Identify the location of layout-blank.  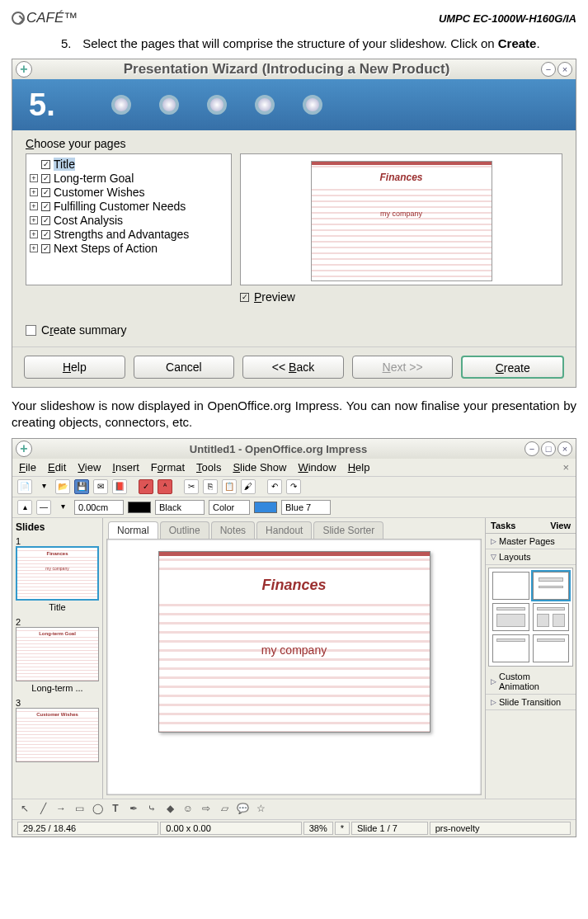
(511, 586).